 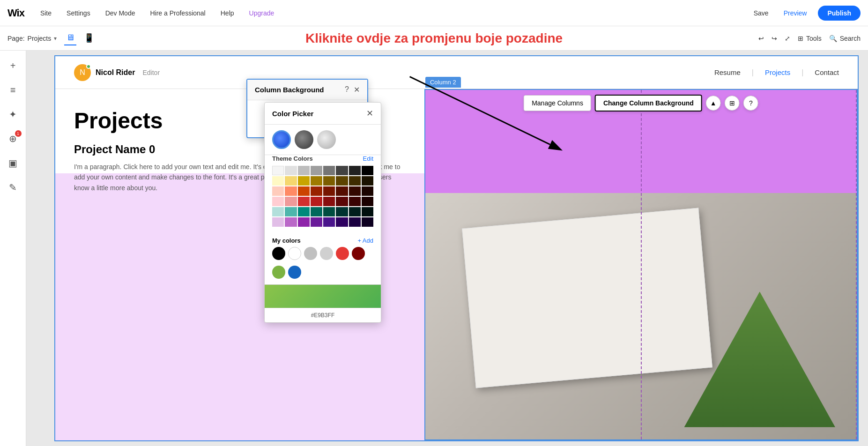 I want to click on my-color-red, so click(x=342, y=253).